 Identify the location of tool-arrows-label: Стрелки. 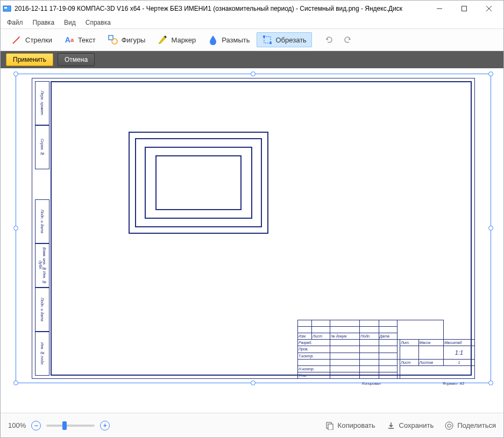
(39, 40).